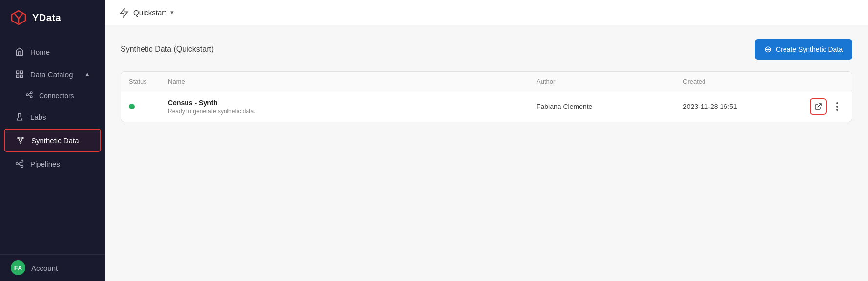 This screenshot has width=868, height=281. Describe the element at coordinates (20, 117) in the screenshot. I see `labs-icon` at that location.